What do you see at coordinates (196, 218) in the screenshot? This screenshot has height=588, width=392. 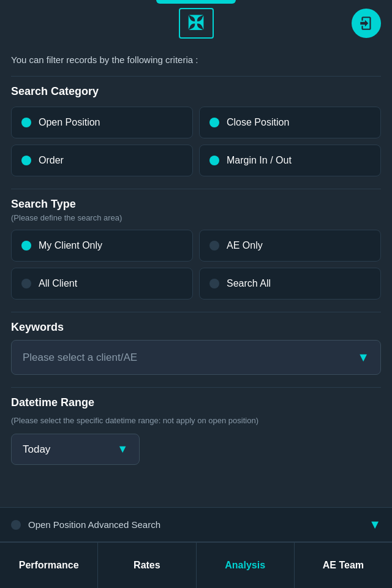 I see `search-type-subtitle: (Please define the search area)` at bounding box center [196, 218].